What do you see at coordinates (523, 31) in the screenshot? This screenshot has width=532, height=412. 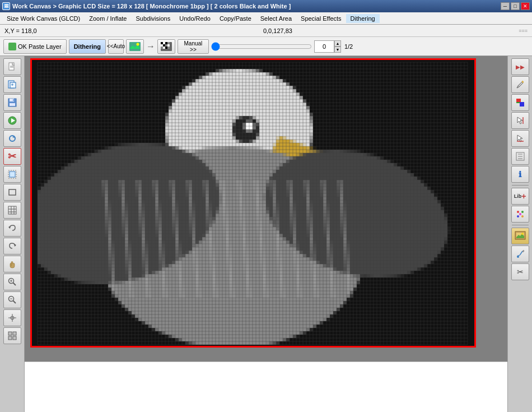 I see `status-decoration: ≡≡≡` at bounding box center [523, 31].